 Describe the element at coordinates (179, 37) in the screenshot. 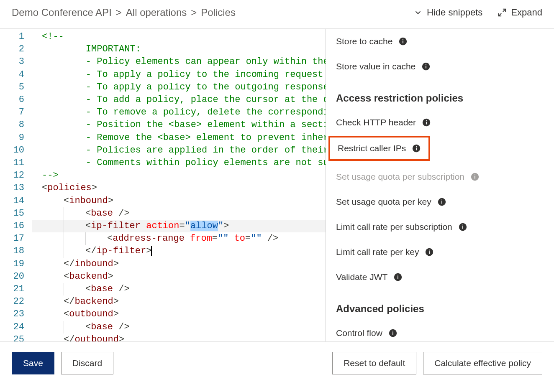

I see `code-line: <!--` at that location.